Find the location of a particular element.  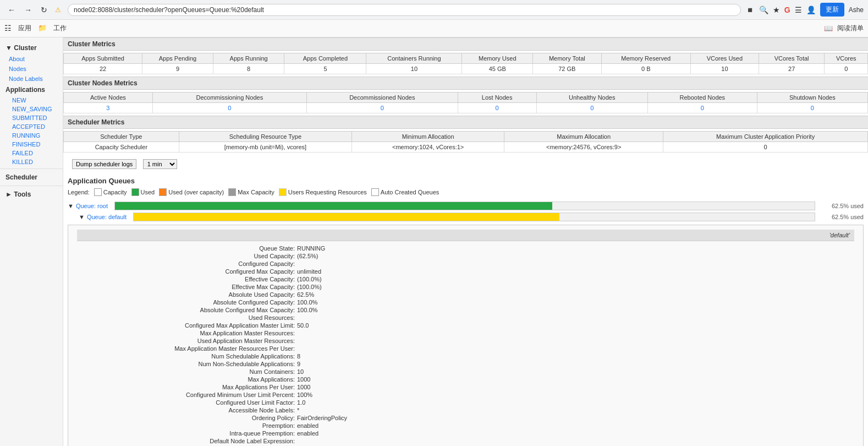

apps-pending-val: 9 is located at coordinates (178, 69).